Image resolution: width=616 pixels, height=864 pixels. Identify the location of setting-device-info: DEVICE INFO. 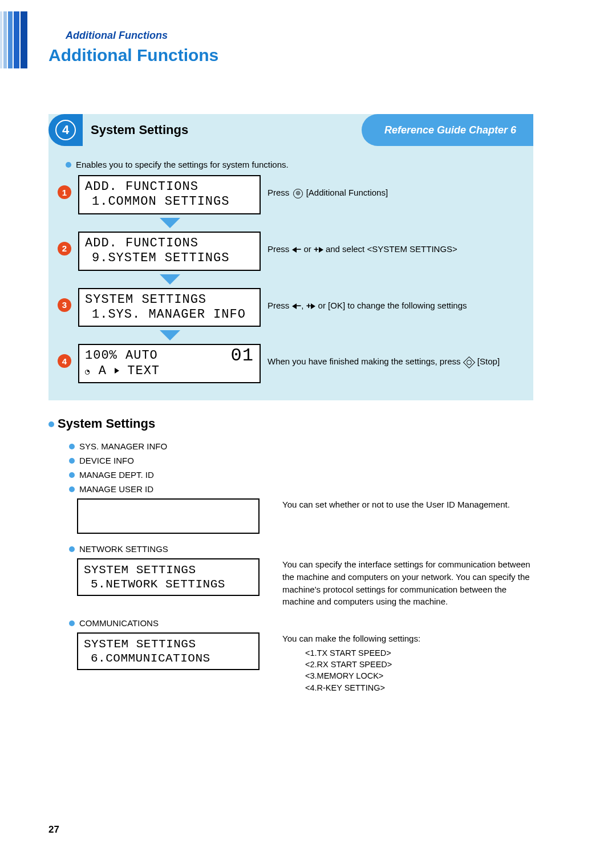
(107, 461).